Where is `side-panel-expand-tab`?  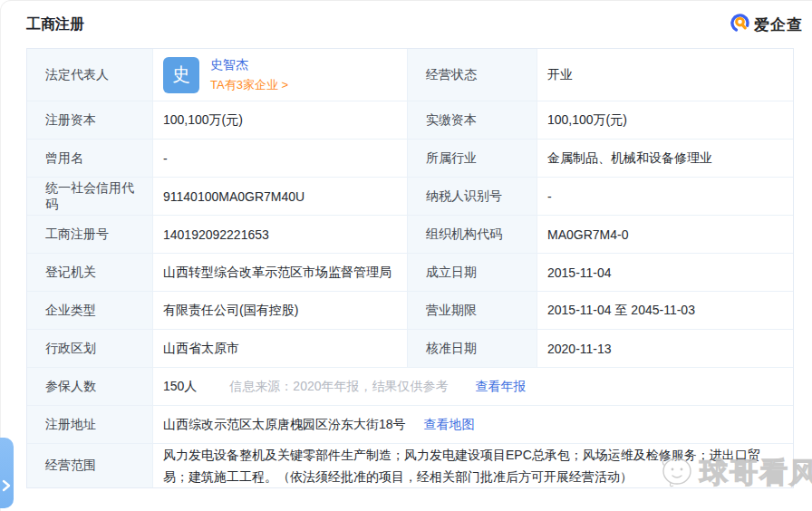
side-panel-expand-tab is located at coordinates (7, 473).